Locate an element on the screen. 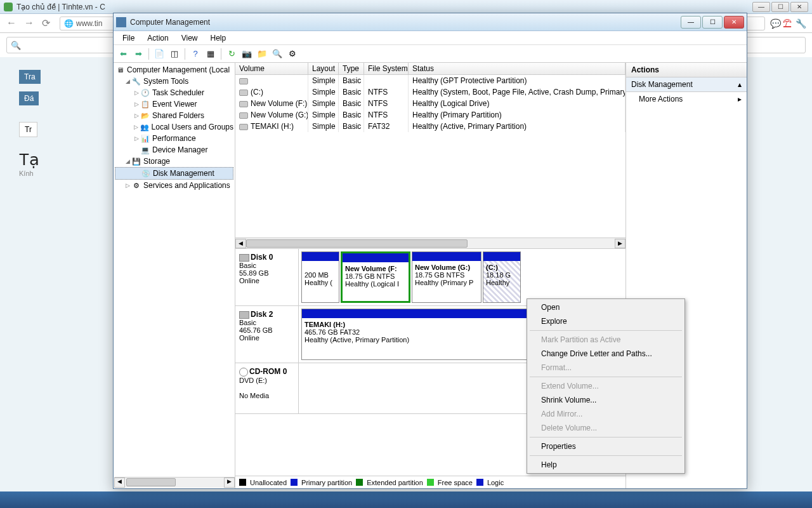  tree-device-manager: 💻Device Manager is located at coordinates (174, 150).